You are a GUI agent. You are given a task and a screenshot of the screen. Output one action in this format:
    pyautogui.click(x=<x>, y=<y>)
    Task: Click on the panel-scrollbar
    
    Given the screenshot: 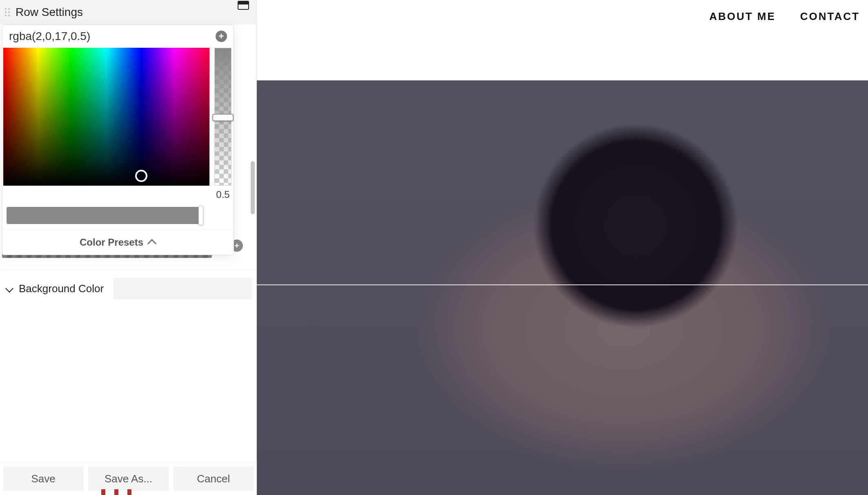 What is the action you would take?
    pyautogui.click(x=253, y=188)
    